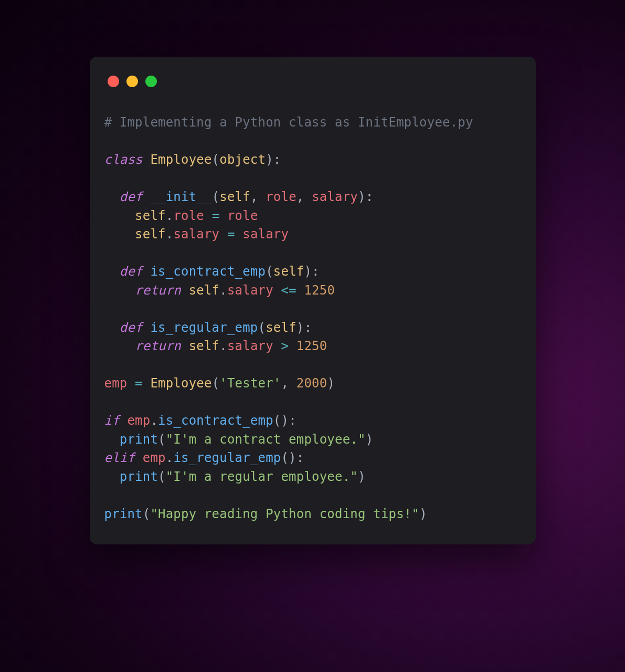 The height and width of the screenshot is (672, 625). Describe the element at coordinates (266, 439) in the screenshot. I see `string-contract: "I'm a contract employee."` at that location.